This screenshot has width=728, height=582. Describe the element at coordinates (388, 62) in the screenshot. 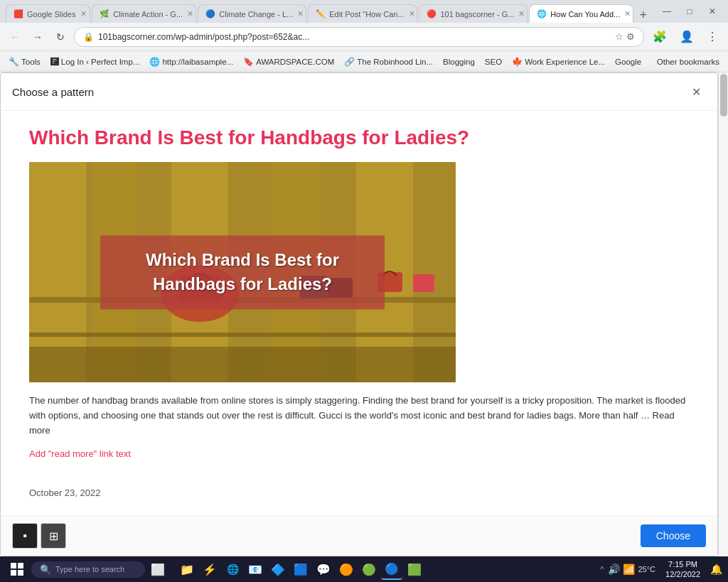

I see `bookmark-robinhood: 🔗 The Robinhood Lin...` at that location.